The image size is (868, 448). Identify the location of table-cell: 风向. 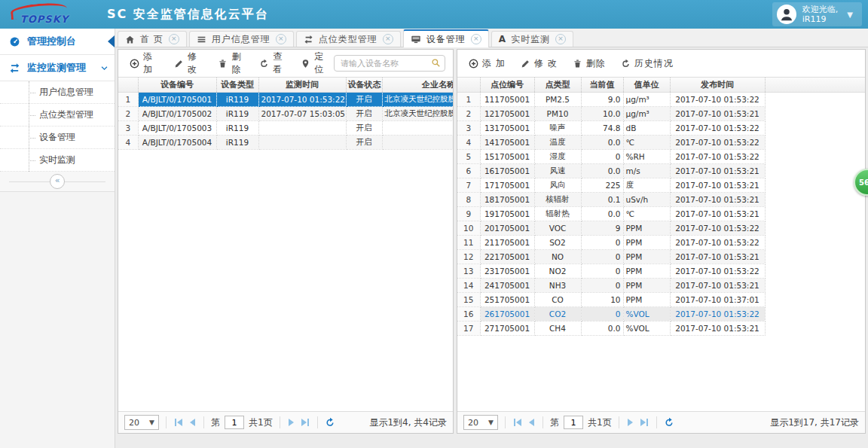
(558, 185).